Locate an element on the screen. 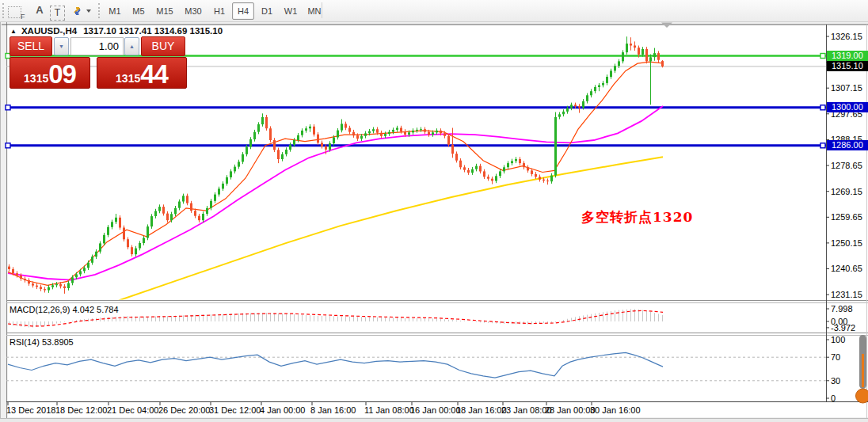 The image size is (868, 422). macd-name: MACD(12,26,9) is located at coordinates (40, 310).